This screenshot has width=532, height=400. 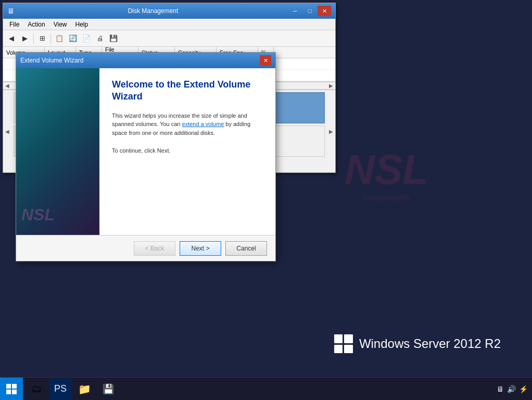 I want to click on taskbar-file-explorer: 🗂, so click(x=36, y=389).